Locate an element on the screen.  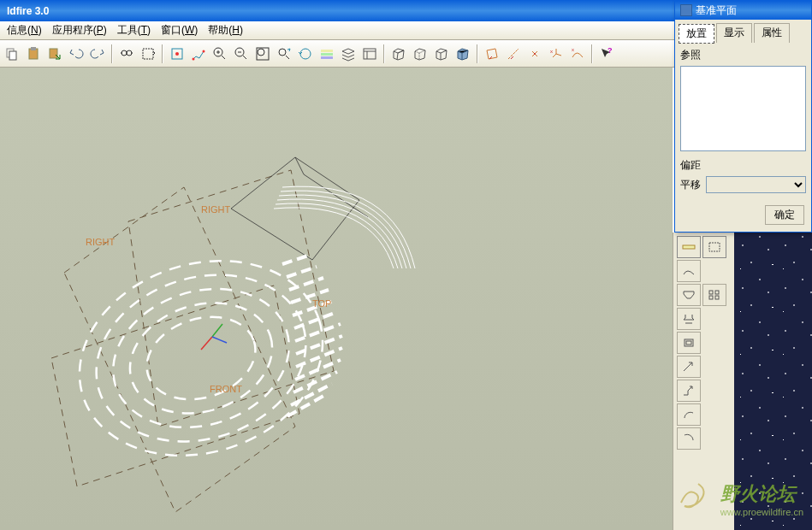
tab-placement: 放置 is located at coordinates (696, 34).